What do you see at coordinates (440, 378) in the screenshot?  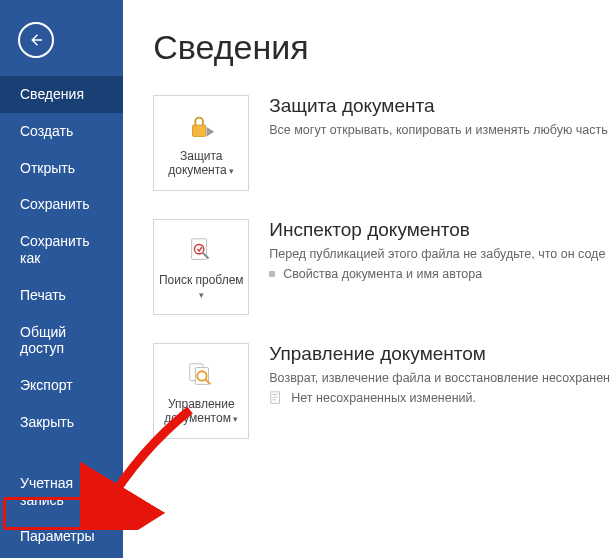 I see `section-desc: Возврат, извлечение файла и восстановлен…` at bounding box center [440, 378].